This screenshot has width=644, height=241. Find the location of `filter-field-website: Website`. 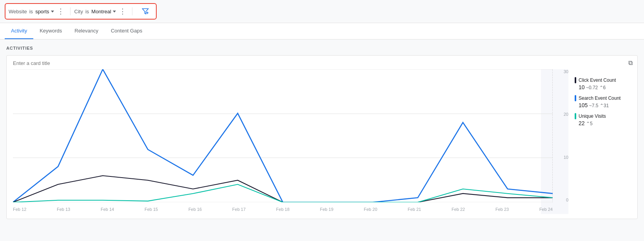

filter-field-website: Website is located at coordinates (18, 12).